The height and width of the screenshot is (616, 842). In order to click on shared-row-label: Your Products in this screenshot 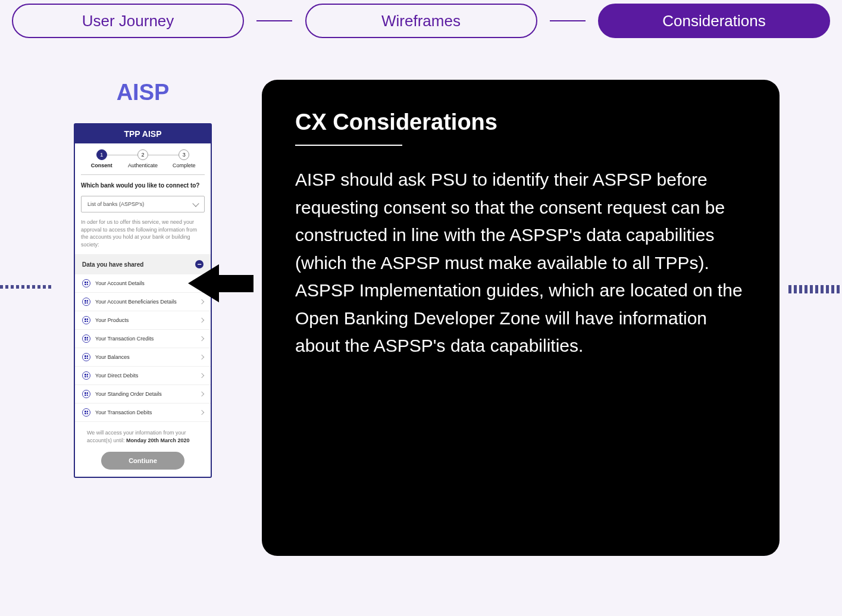, I will do `click(148, 320)`.